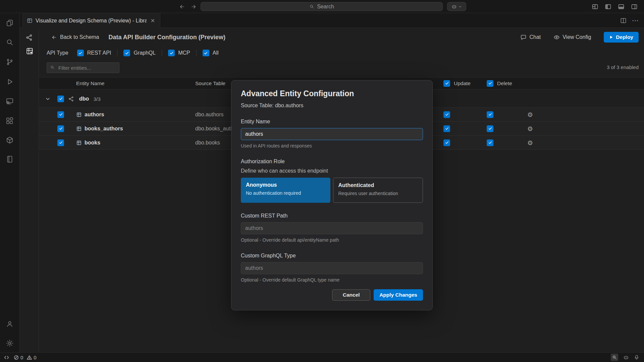 This screenshot has height=362, width=644. I want to click on back-label: Back to Schema, so click(80, 37).